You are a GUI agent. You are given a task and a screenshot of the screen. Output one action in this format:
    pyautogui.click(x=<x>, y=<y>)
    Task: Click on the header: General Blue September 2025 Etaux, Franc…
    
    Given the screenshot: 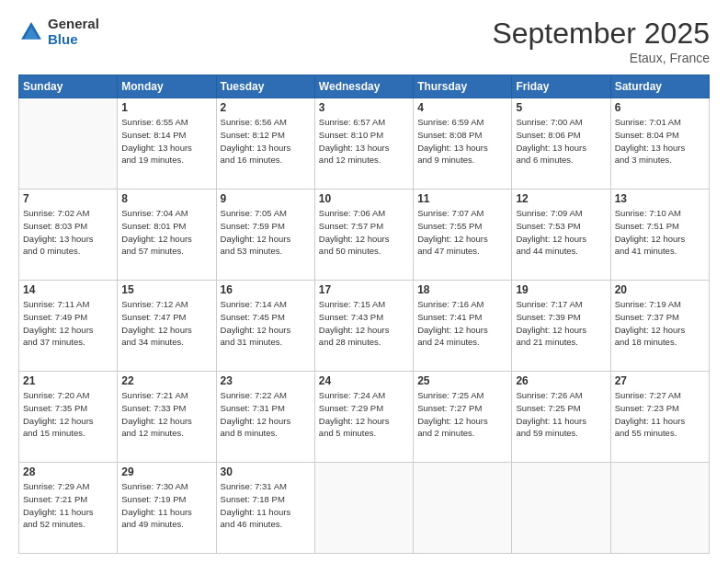 What is the action you would take?
    pyautogui.click(x=364, y=40)
    